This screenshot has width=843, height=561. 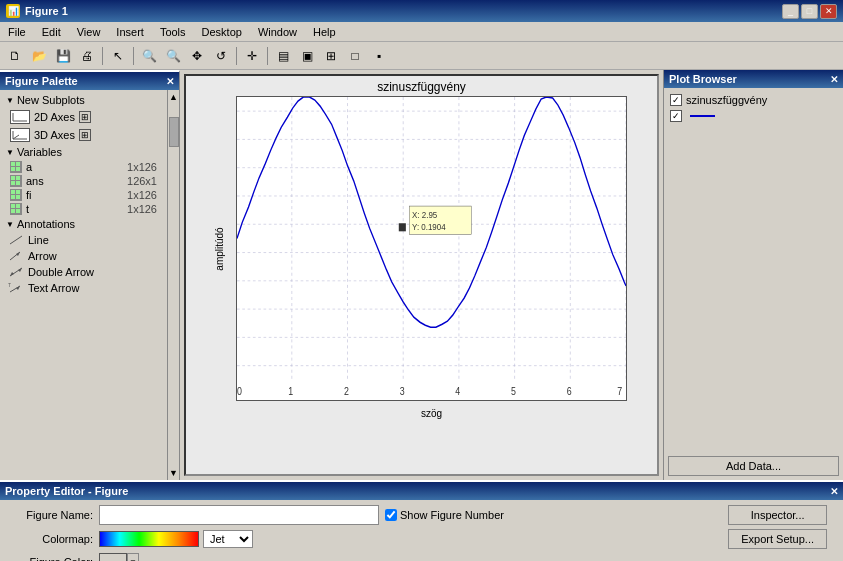 I want to click on insert-colorbar: ▤, so click(x=283, y=56).